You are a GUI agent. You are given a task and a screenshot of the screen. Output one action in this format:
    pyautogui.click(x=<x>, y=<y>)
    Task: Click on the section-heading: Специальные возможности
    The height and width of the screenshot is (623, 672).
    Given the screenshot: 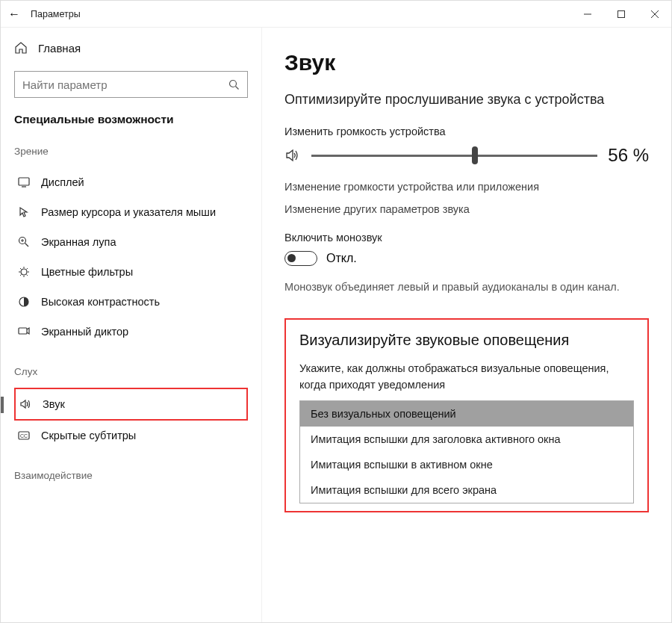 What is the action you would take?
    pyautogui.click(x=131, y=120)
    